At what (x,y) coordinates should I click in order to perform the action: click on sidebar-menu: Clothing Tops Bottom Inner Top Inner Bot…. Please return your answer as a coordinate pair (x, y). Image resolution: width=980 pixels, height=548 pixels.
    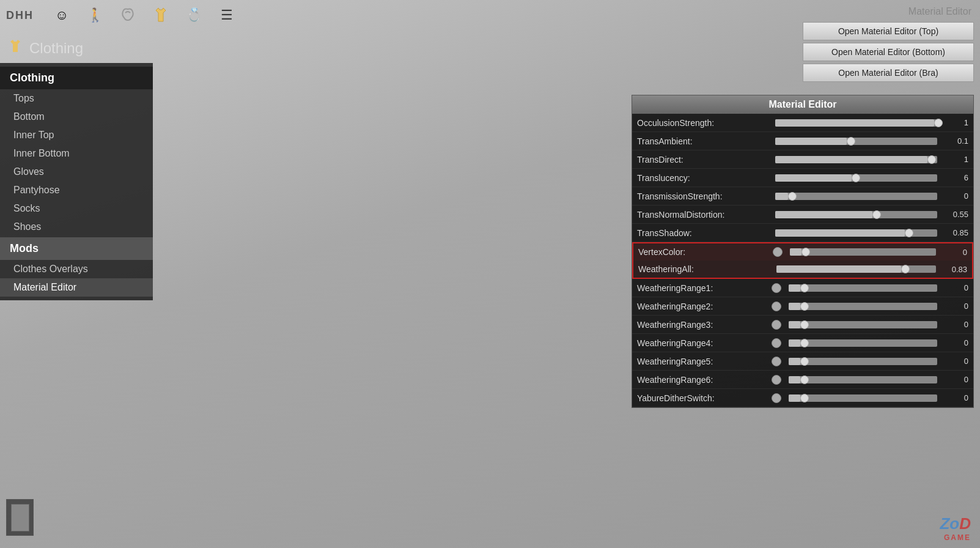
    Looking at the image, I should click on (76, 182).